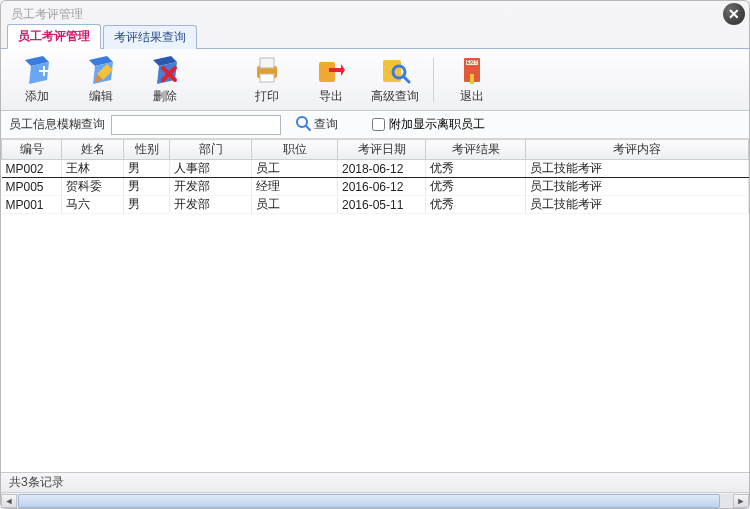 The image size is (750, 509). Describe the element at coordinates (382, 169) in the screenshot. I see `cell-date: 2018-06-12` at that location.